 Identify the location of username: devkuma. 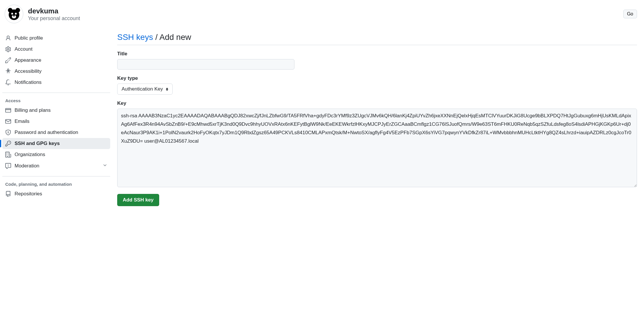
(54, 11).